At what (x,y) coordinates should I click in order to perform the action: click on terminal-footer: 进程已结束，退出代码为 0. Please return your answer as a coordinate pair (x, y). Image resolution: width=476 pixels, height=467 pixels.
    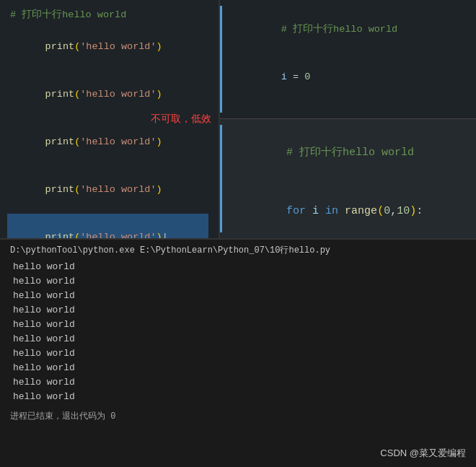
    Looking at the image, I should click on (238, 416).